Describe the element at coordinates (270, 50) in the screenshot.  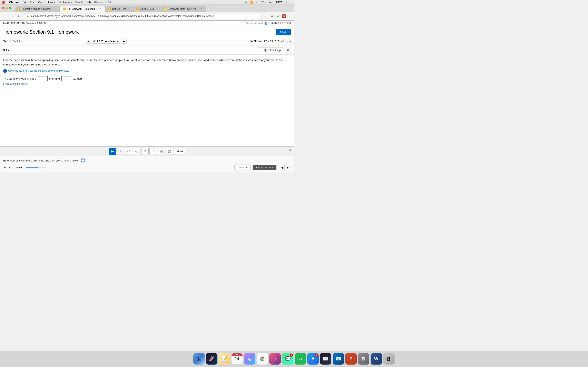
I see `question-help-button: ☰ Question Help` at that location.